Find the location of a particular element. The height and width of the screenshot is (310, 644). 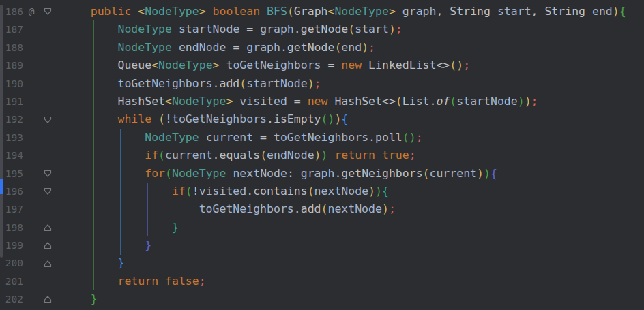

line-number: 188 is located at coordinates (12, 48).